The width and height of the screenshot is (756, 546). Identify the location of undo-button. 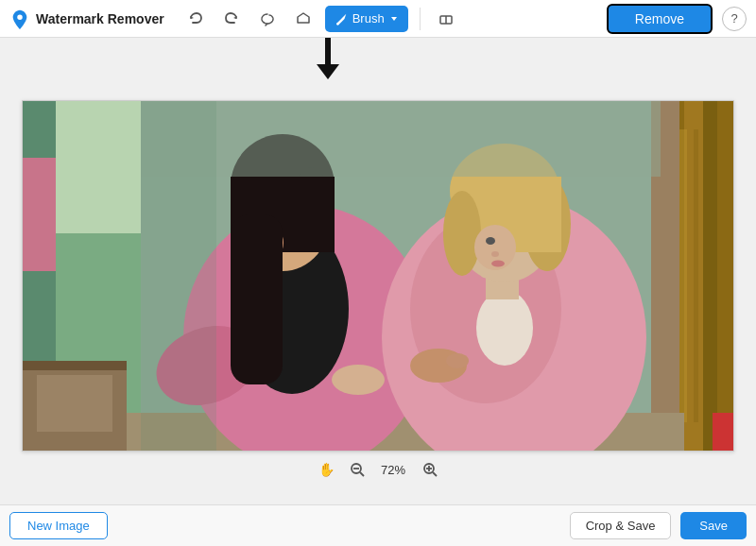
(196, 19).